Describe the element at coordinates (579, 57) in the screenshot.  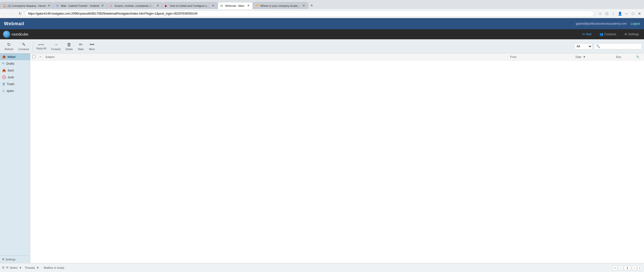
I see `date-column-label: Date` at that location.